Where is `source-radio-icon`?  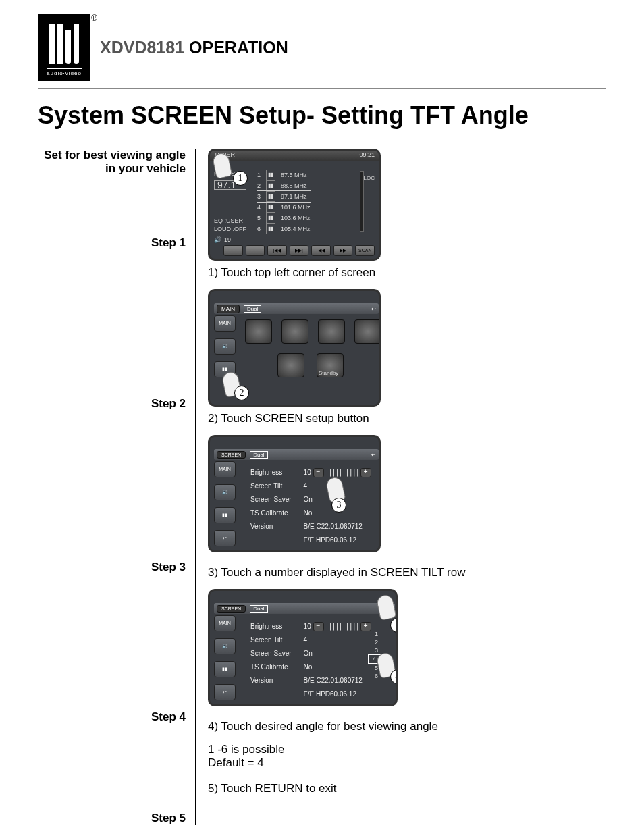 source-radio-icon is located at coordinates (259, 332).